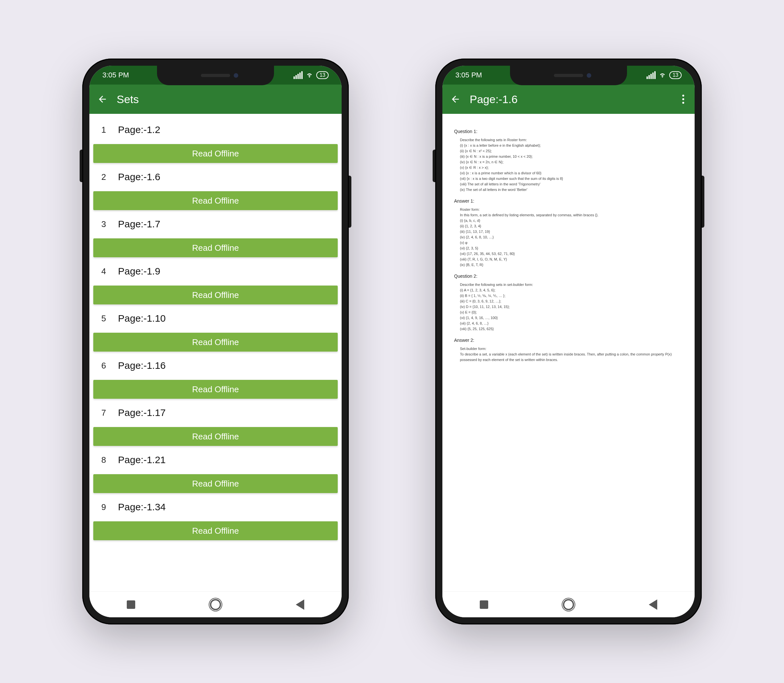 The image size is (784, 683). What do you see at coordinates (216, 507) in the screenshot?
I see `list-item: 9 Page:-1.34` at bounding box center [216, 507].